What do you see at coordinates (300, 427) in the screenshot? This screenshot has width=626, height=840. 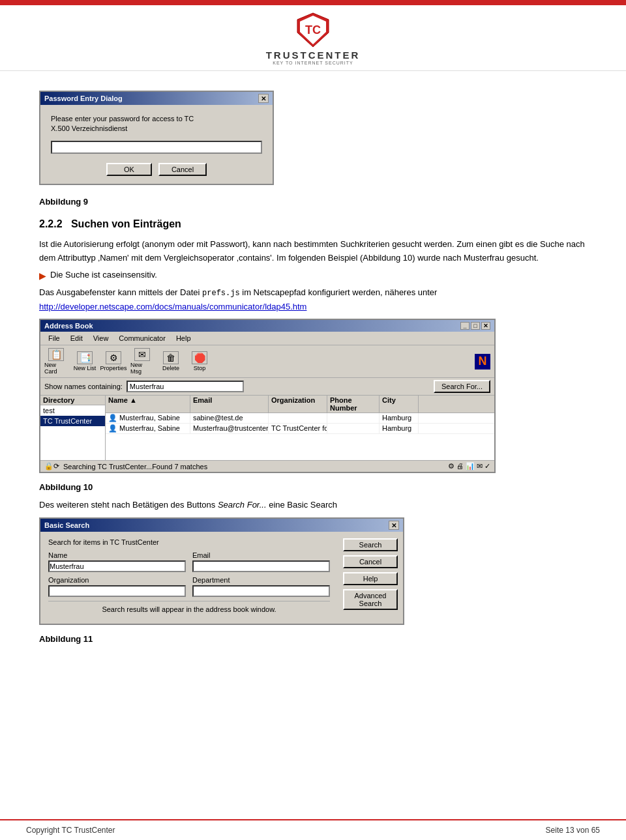 I see `ab-results-panel: Name ▲ Email Organization Phone Number C…` at bounding box center [300, 427].